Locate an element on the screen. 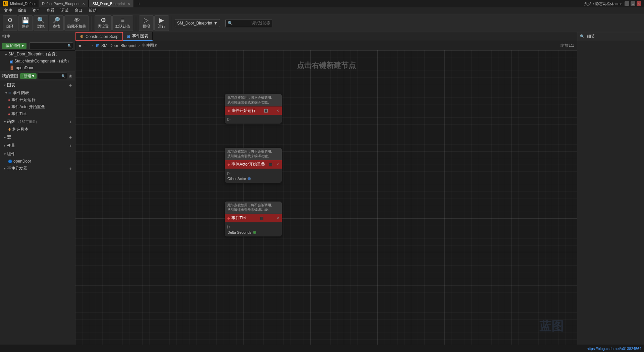 This screenshot has height=352, width=644. forward-arrow-icon: → is located at coordinates (92, 46).